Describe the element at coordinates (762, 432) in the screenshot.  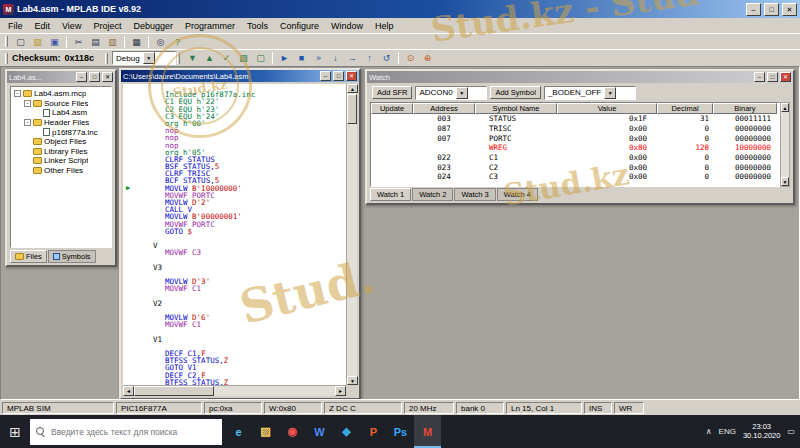
I see `taskbar-clock: 23:03 30.10.2020` at that location.